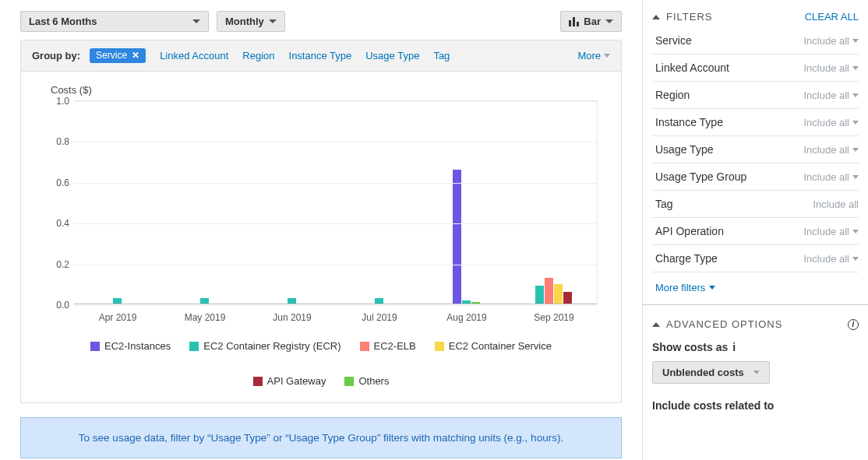 Image resolution: width=868 pixels, height=460 pixels. I want to click on filter-row: Usage Type GroupInclude all, so click(756, 177).